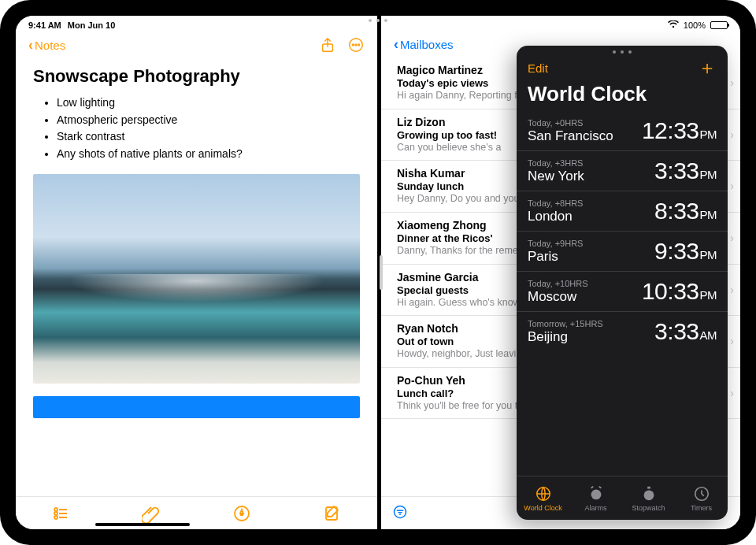  Describe the element at coordinates (622, 170) in the screenshot. I see `world-clock-city-row: Today, +3HRSNew York3:33PM` at that location.